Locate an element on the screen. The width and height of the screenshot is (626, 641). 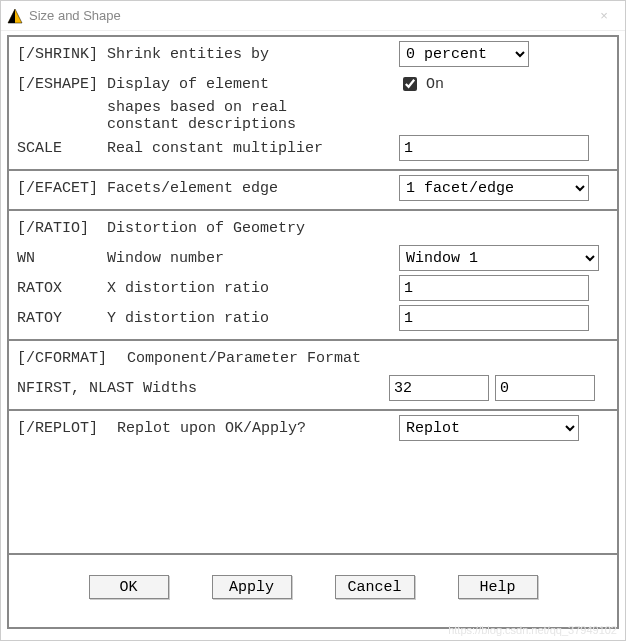
cformat-widths-label: NFIRST, NLAST Widths is located at coordinates (203, 388).